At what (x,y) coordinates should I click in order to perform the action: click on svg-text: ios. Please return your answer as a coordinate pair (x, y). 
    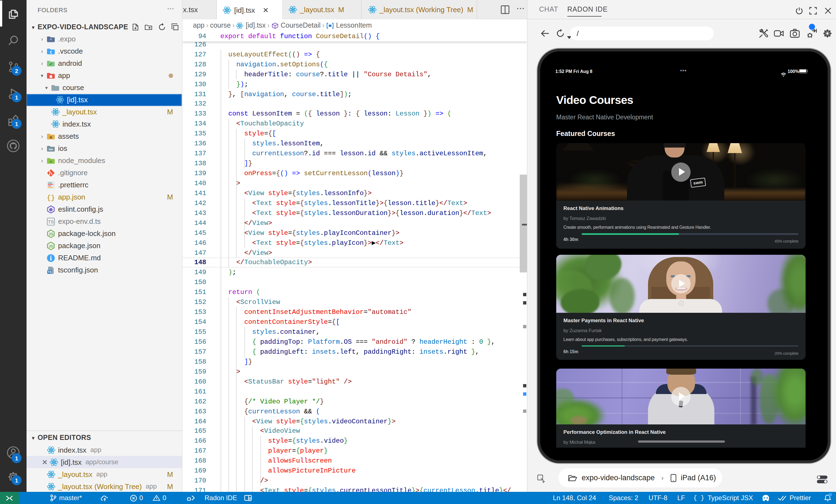
    Looking at the image, I should click on (51, 149).